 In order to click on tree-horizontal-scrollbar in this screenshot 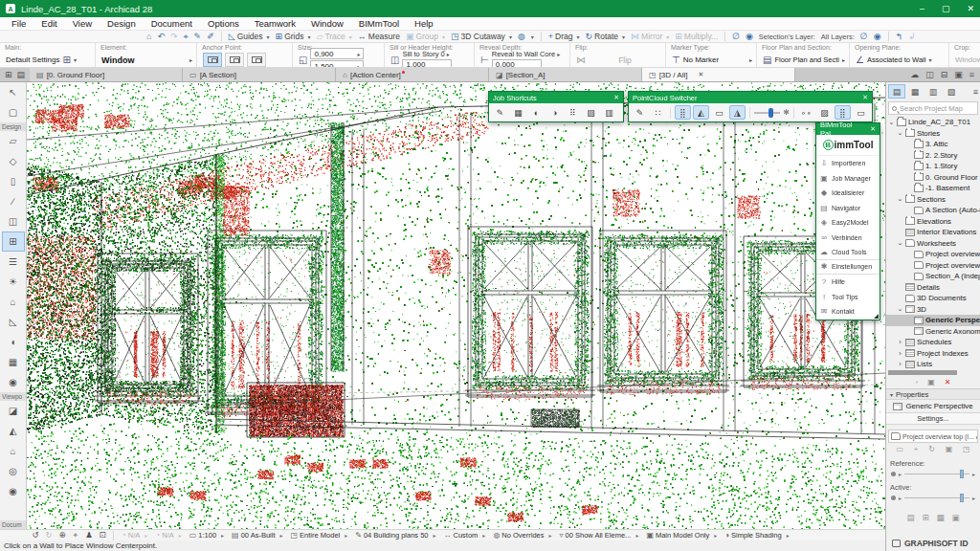, I will do `click(933, 373)`.